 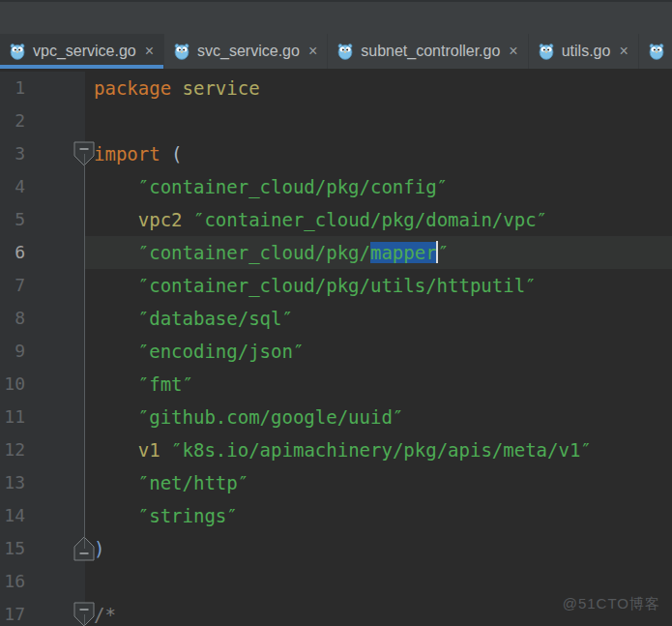 What do you see at coordinates (379, 318) in the screenshot?
I see `code-text: ″database/sql″` at bounding box center [379, 318].